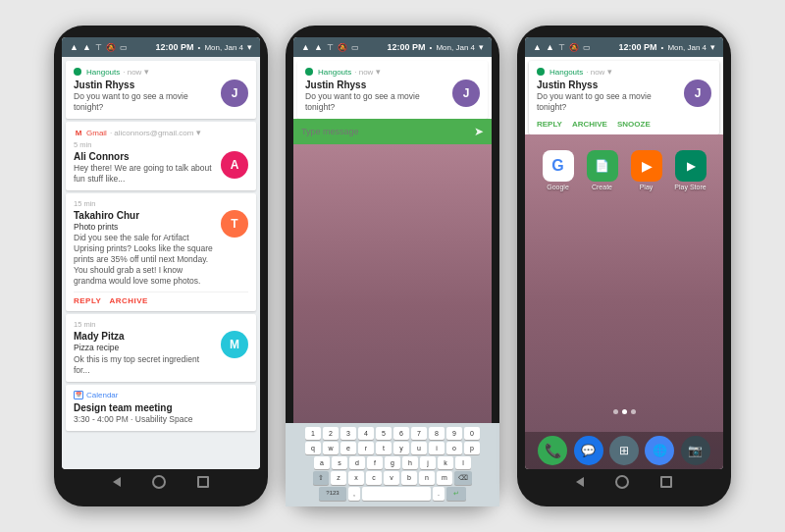  Describe the element at coordinates (145, 336) in the screenshot. I see `mady-sender: Mady Pitza` at that location.